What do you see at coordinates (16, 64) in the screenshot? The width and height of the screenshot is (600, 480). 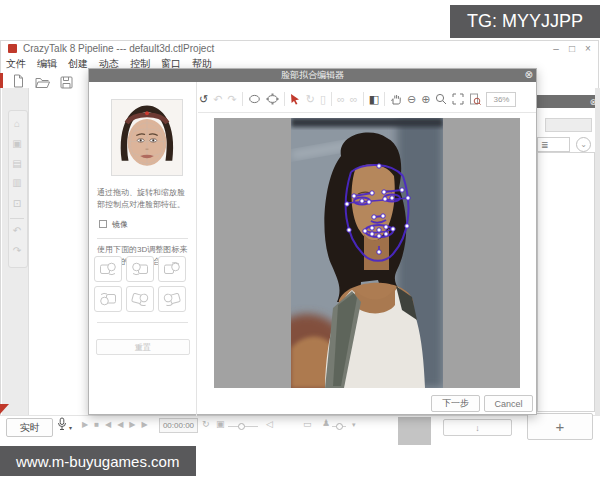 I see `menu-file: 文件` at bounding box center [16, 64].